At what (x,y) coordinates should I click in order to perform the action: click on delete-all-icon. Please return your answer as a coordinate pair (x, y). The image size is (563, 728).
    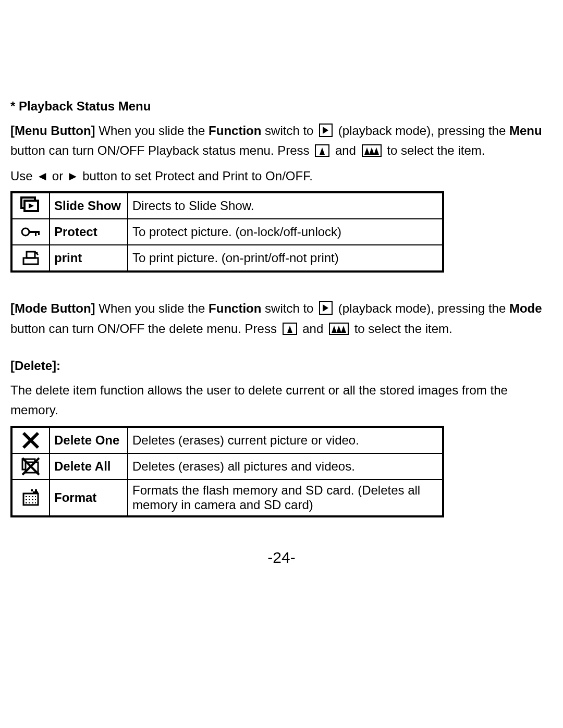
    Looking at the image, I should click on (30, 466).